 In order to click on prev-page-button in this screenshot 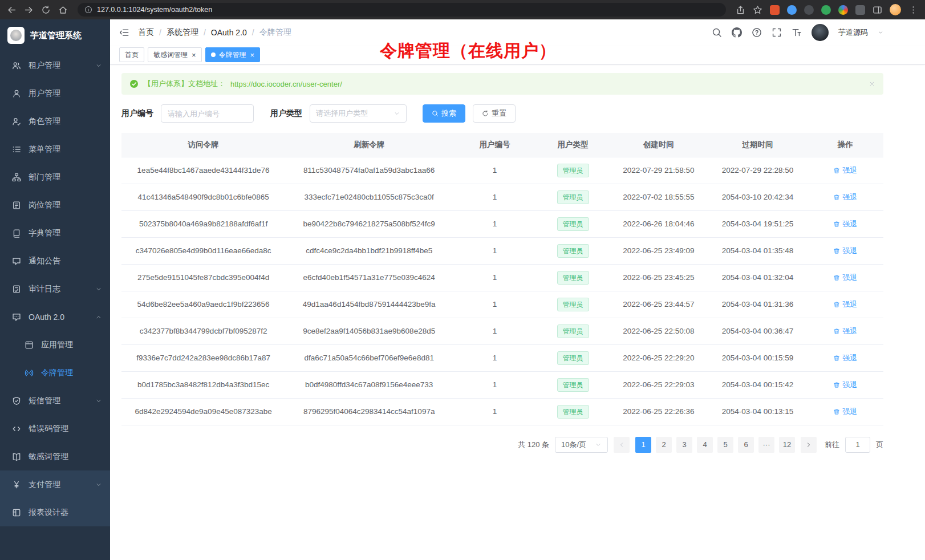, I will do `click(622, 445)`.